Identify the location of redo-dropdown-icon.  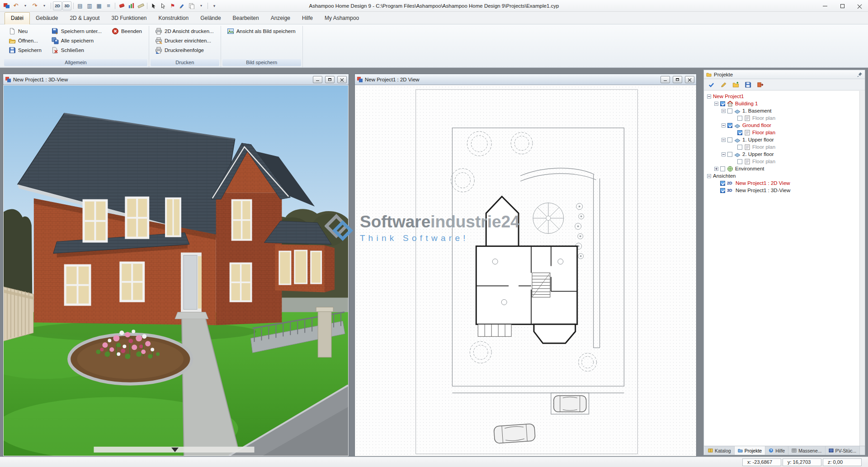
(44, 6).